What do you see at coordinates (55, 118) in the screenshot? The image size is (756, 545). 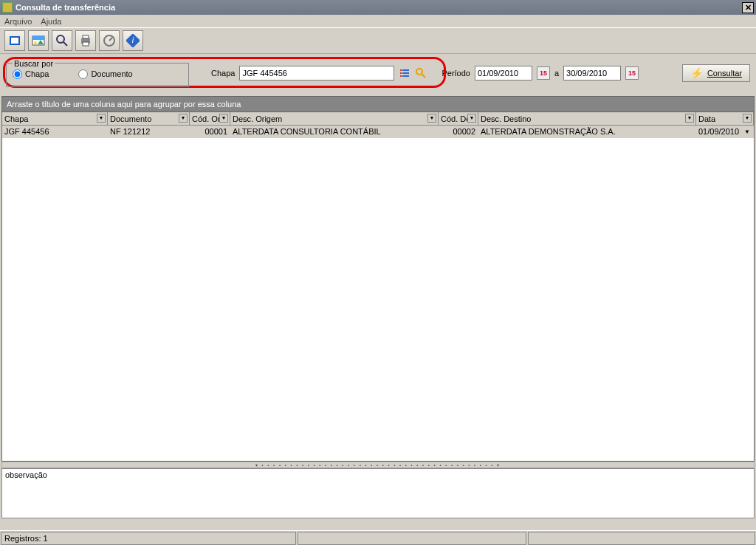 I see `col-header-chapa: Chapa▼` at bounding box center [55, 118].